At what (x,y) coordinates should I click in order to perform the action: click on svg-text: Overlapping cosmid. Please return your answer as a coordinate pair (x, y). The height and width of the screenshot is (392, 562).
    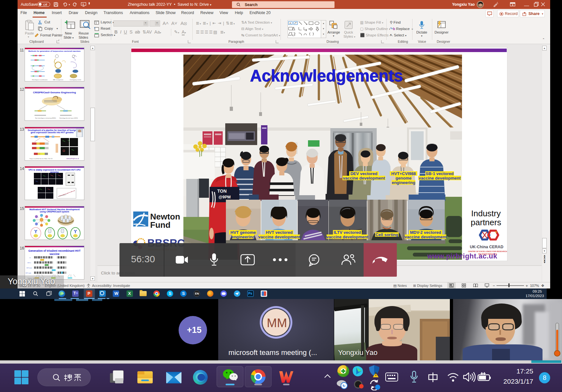
    Looking at the image, I should click on (75, 80).